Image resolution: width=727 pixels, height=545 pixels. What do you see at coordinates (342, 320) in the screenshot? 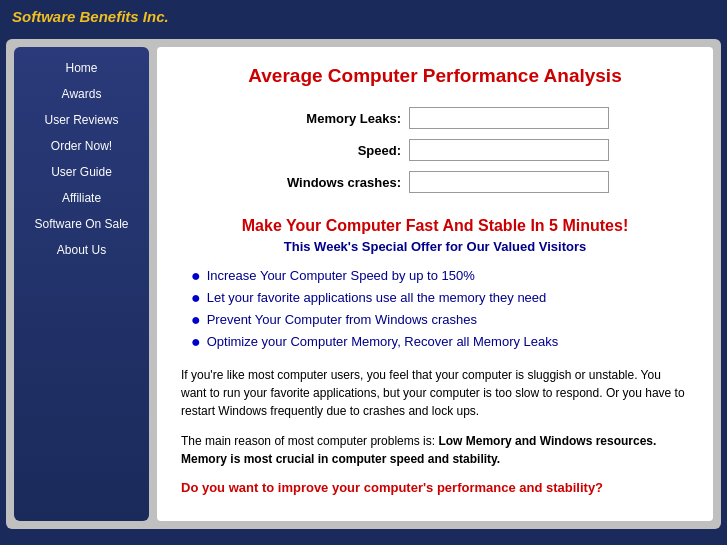
I see `bullet-text: Prevent Your Computer from Windows crash…` at bounding box center [342, 320].